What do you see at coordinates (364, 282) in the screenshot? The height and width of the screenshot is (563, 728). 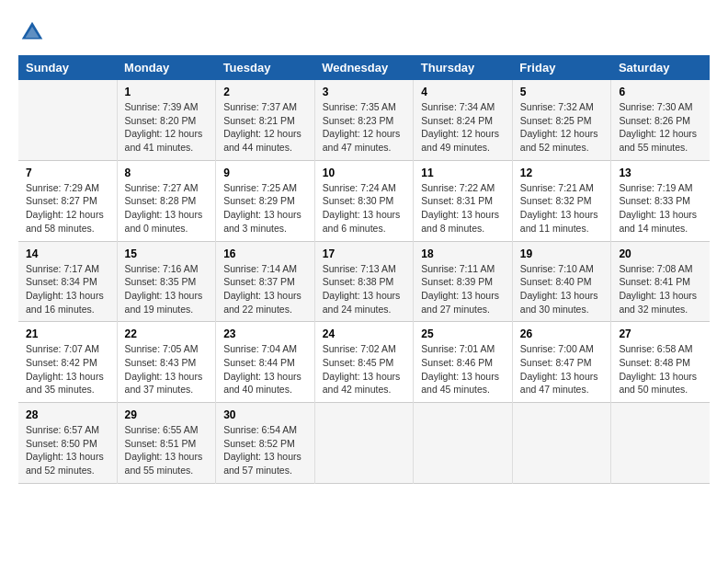 I see `week-row-3: 14Sunrise: 7:17 AM Sunset: 8:34 PM Dayli…` at bounding box center [364, 282].